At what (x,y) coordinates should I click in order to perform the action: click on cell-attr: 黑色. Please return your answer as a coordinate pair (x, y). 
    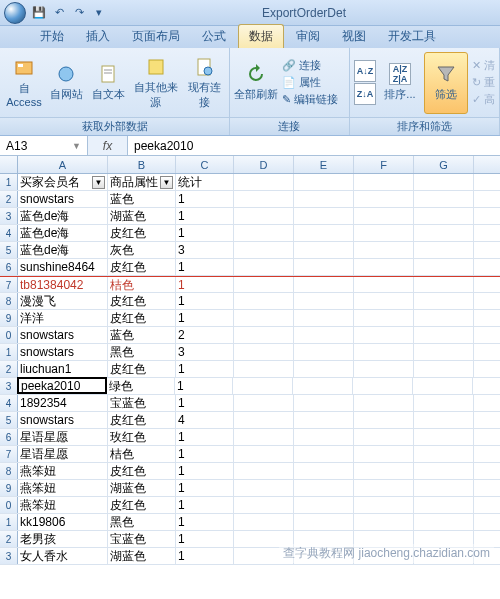
    Looking at the image, I should click on (142, 522).